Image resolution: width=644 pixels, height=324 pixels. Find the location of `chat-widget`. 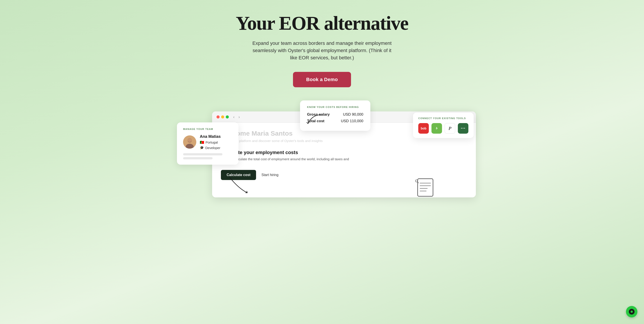

chat-widget is located at coordinates (632, 312).